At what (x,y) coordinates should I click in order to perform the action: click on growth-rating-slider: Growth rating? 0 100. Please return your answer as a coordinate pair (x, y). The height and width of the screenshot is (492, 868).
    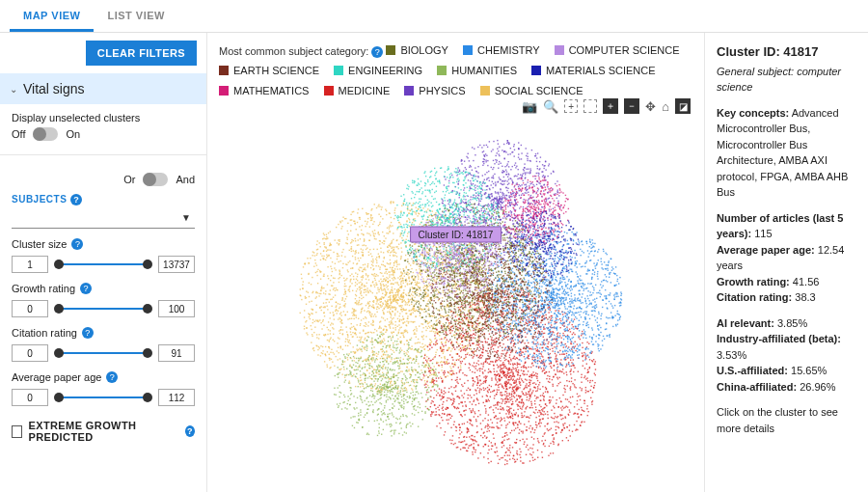
    Looking at the image, I should click on (103, 300).